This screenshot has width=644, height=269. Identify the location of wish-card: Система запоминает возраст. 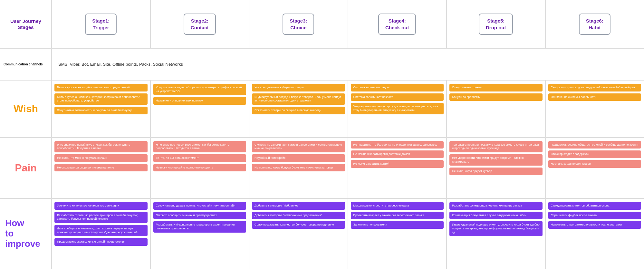
(398, 97).